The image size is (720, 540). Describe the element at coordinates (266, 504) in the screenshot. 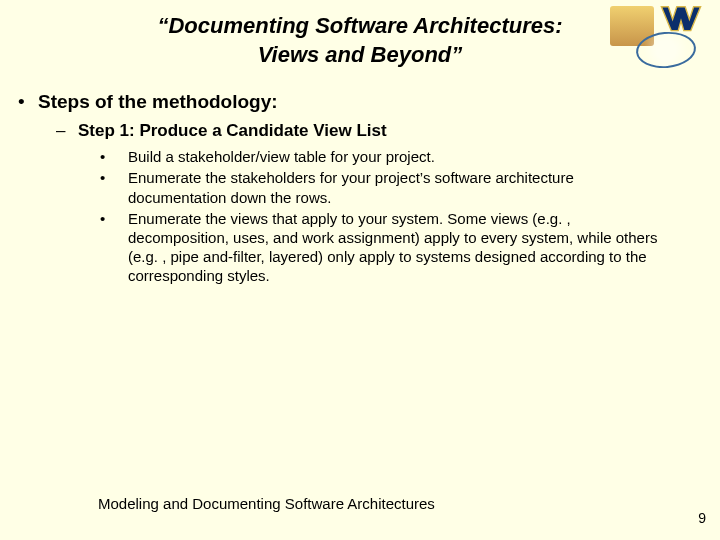

I see `footer-text: Modeling and Documenting Software Archit…` at that location.